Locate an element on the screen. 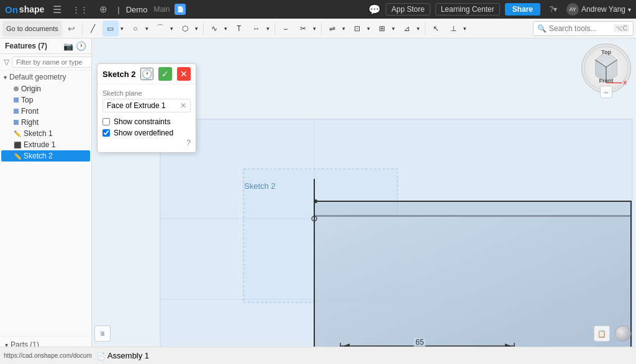 Image resolution: width=636 pixels, height=364 pixels. sep1 is located at coordinates (82, 29).